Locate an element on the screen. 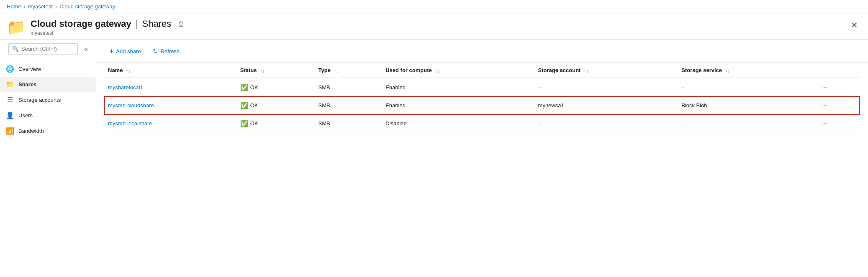 This screenshot has width=868, height=277. share-link: mysmb-localshare is located at coordinates (130, 123).